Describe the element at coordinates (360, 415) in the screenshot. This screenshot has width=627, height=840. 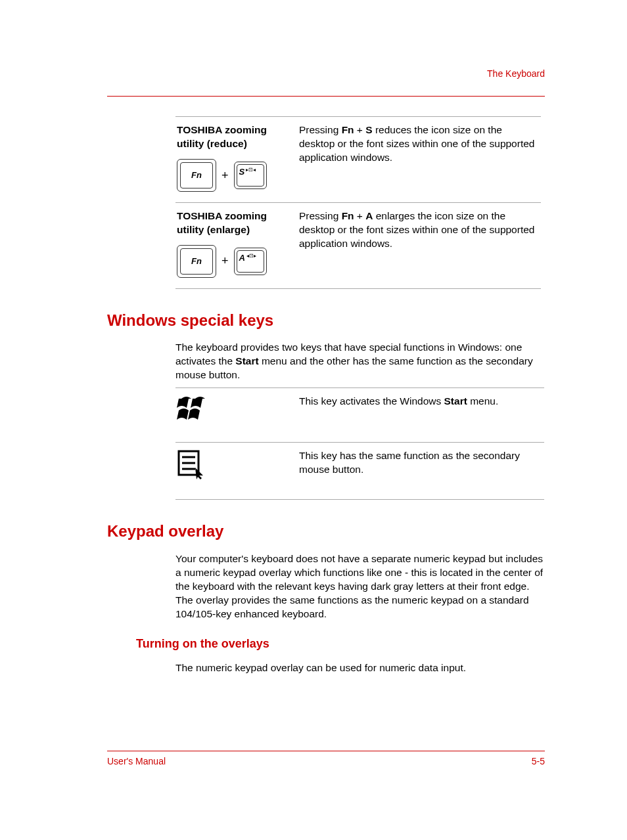
I see `table-row: This key activates the Windows Start men…` at that location.